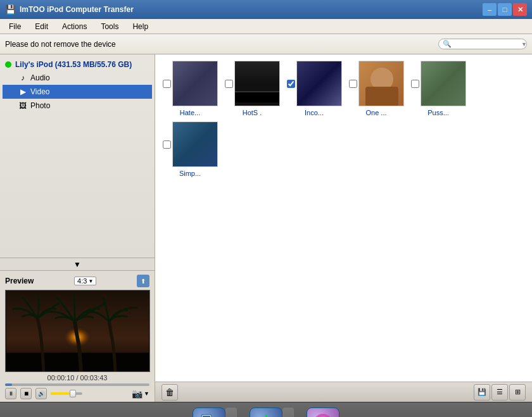 The height and width of the screenshot is (417, 532). What do you see at coordinates (141, 394) in the screenshot?
I see `screenshot-button: 📷 ▼` at bounding box center [141, 394].